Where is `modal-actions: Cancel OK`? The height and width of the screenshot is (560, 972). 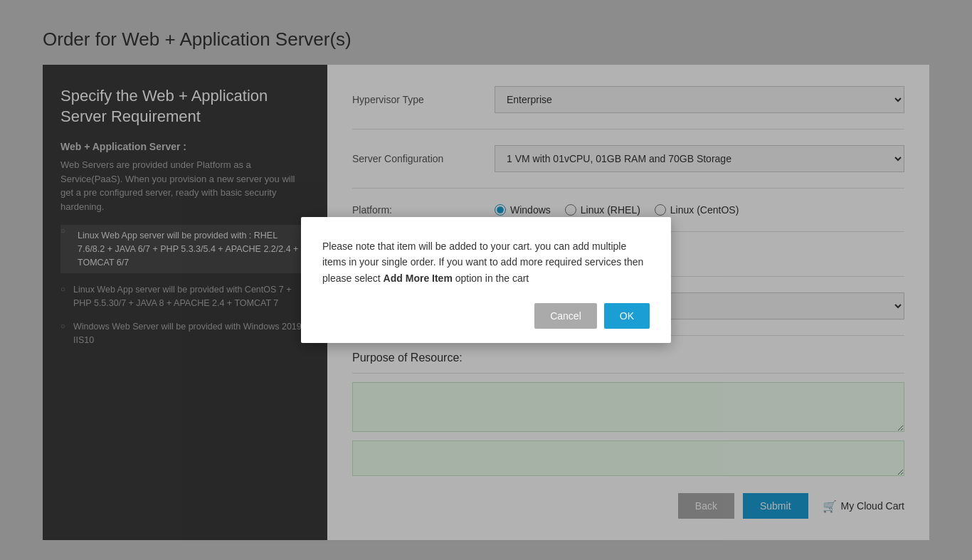 modal-actions: Cancel OK is located at coordinates (486, 316).